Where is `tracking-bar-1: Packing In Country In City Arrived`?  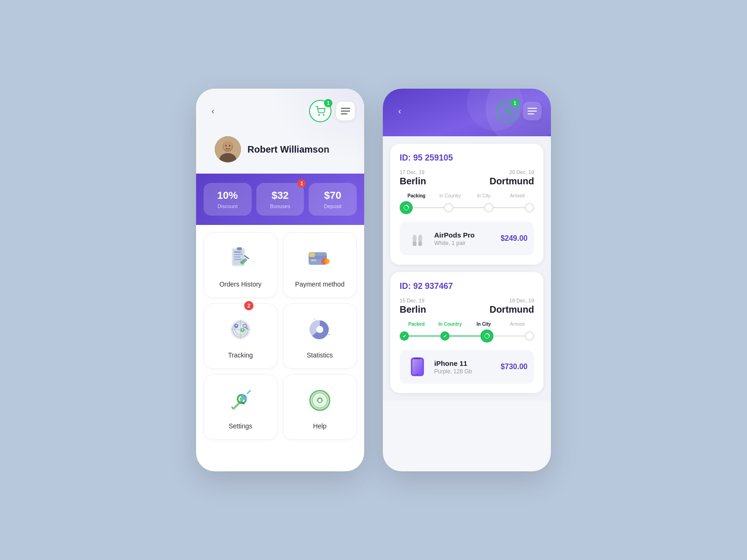
tracking-bar-1: Packing In Country In City Arrived is located at coordinates (467, 203).